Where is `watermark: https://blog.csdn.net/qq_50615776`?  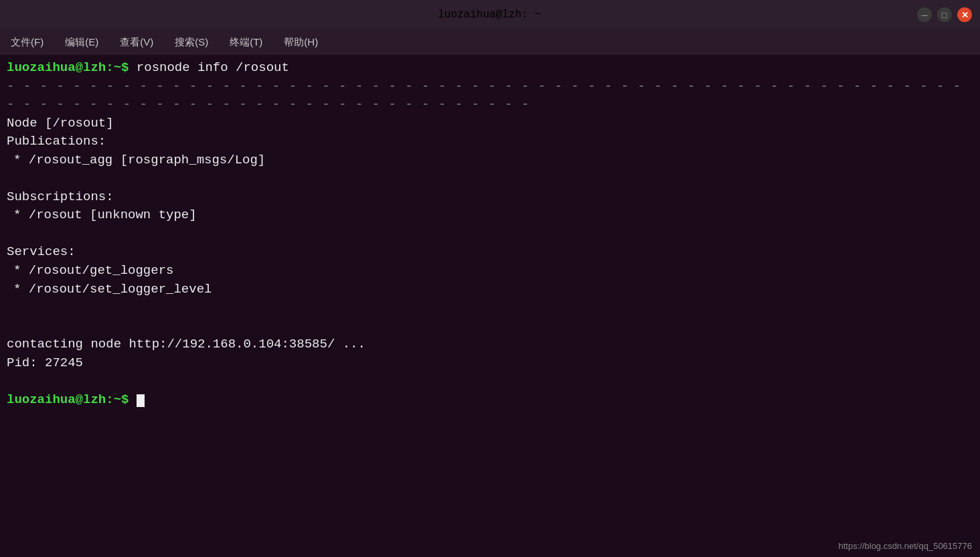
watermark: https://blog.csdn.net/qq_50615776 is located at coordinates (906, 546).